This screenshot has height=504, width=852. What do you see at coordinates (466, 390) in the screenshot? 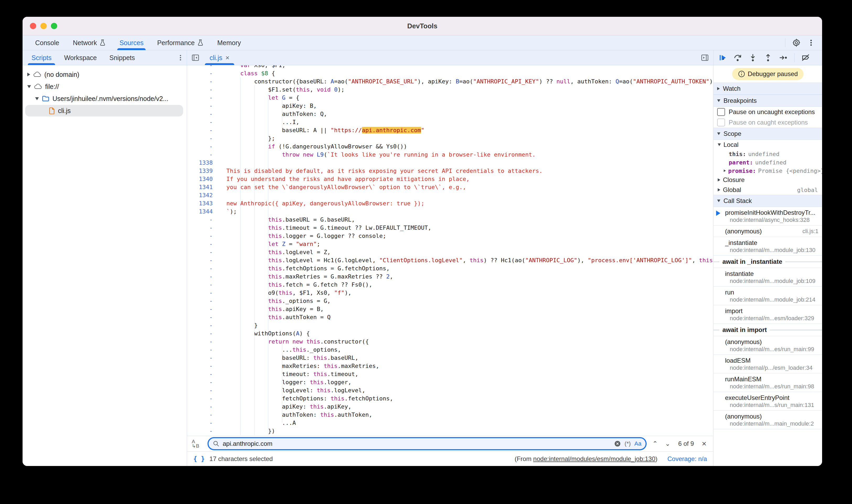
I see `code-line-text: logLevel: this.logLevel,` at bounding box center [466, 390].